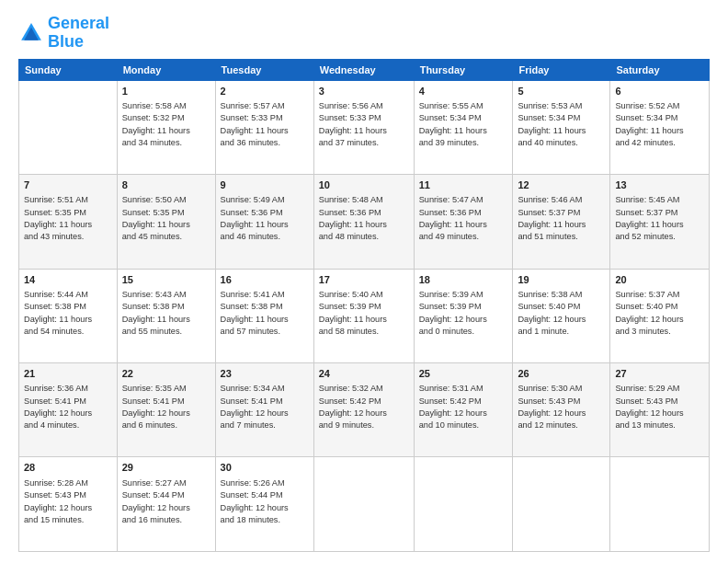  What do you see at coordinates (660, 125) in the screenshot?
I see `day-info: Sunrise: 5:52 AM Sunset: 5:34 PM Dayligh…` at bounding box center [660, 125].